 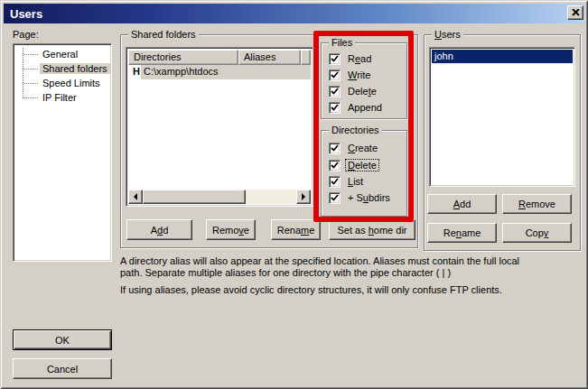 I want to click on delete-dir-checkbox-label: Delete, so click(x=362, y=165).